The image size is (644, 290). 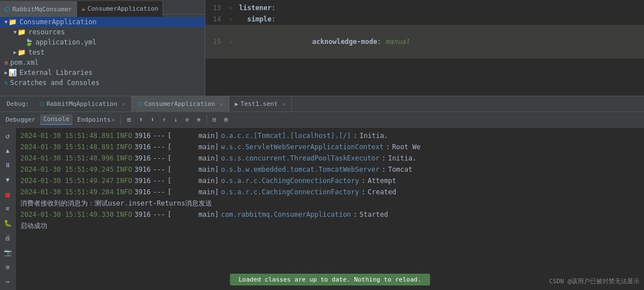 I want to click on fold-arrow-14: ▷, so click(x=231, y=19).